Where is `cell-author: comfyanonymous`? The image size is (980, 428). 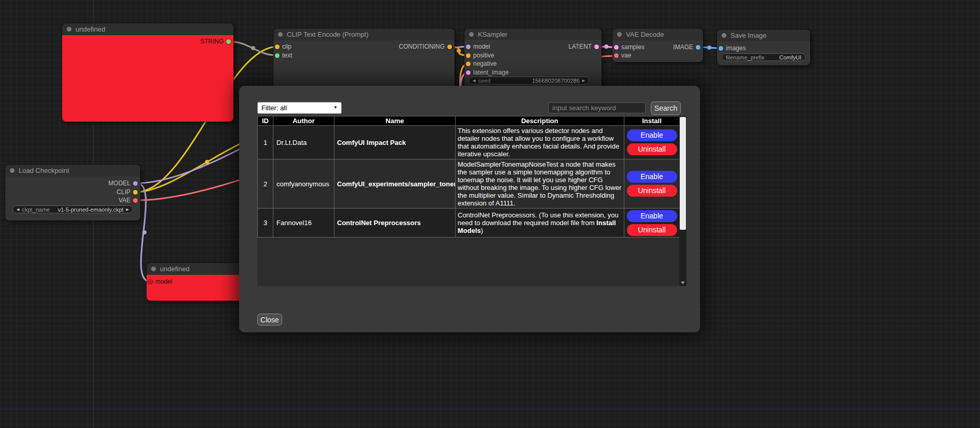 cell-author: comfyanonymous is located at coordinates (304, 184).